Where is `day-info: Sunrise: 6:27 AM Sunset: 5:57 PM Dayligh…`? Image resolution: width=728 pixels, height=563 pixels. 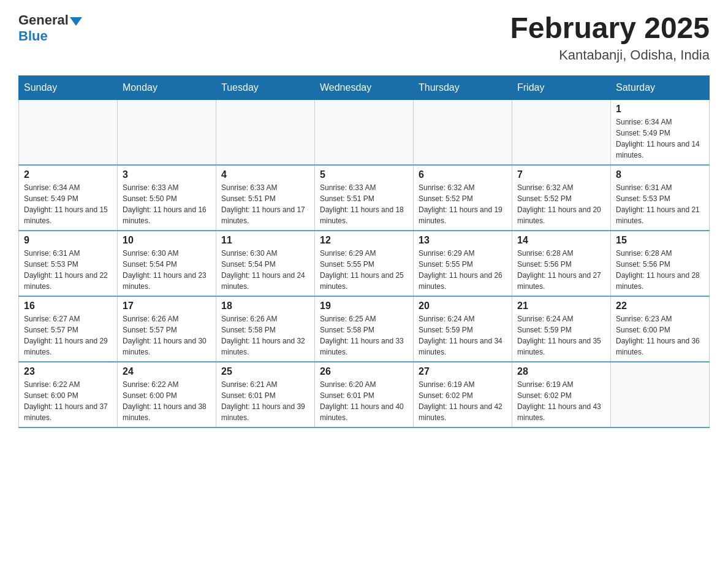
day-info: Sunrise: 6:27 AM Sunset: 5:57 PM Dayligh… is located at coordinates (68, 335).